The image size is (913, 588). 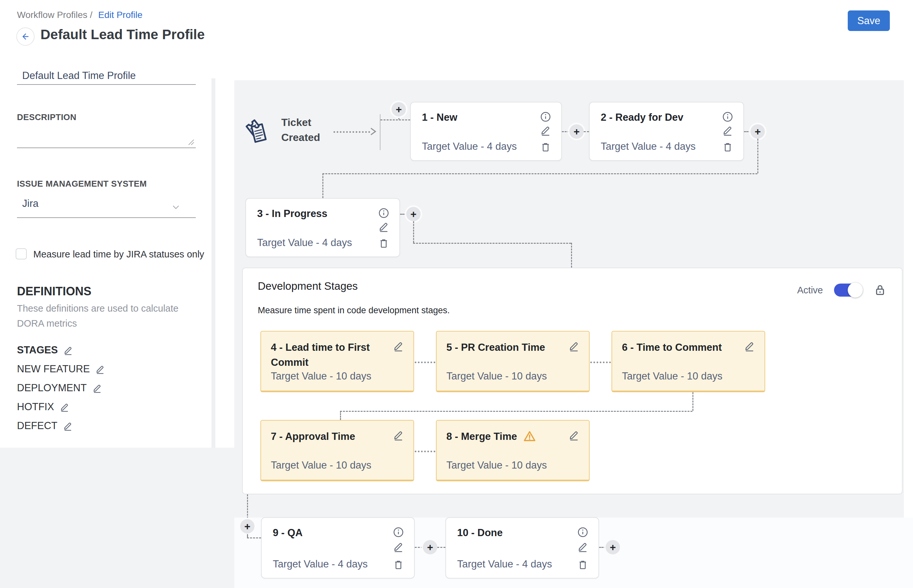 I want to click on jira-statuses-checkbox-label: Measure lead time by JIRA statuses only, so click(x=119, y=254).